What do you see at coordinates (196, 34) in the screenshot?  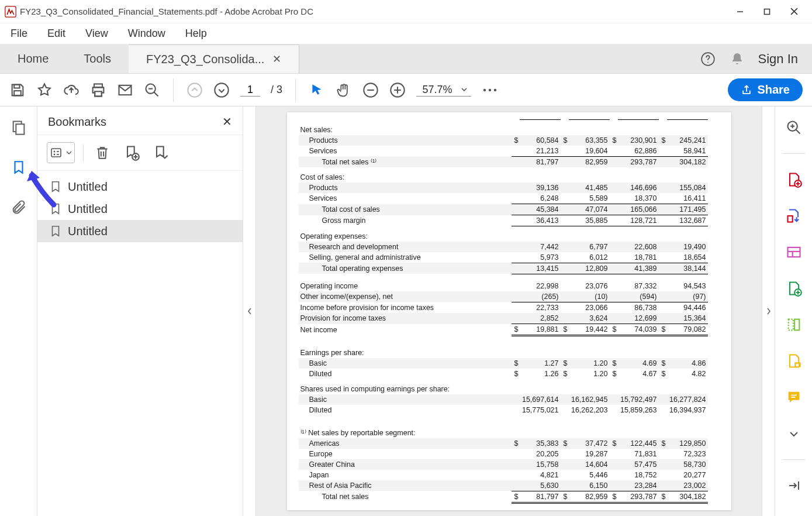 I see `menu-help: Help` at bounding box center [196, 34].